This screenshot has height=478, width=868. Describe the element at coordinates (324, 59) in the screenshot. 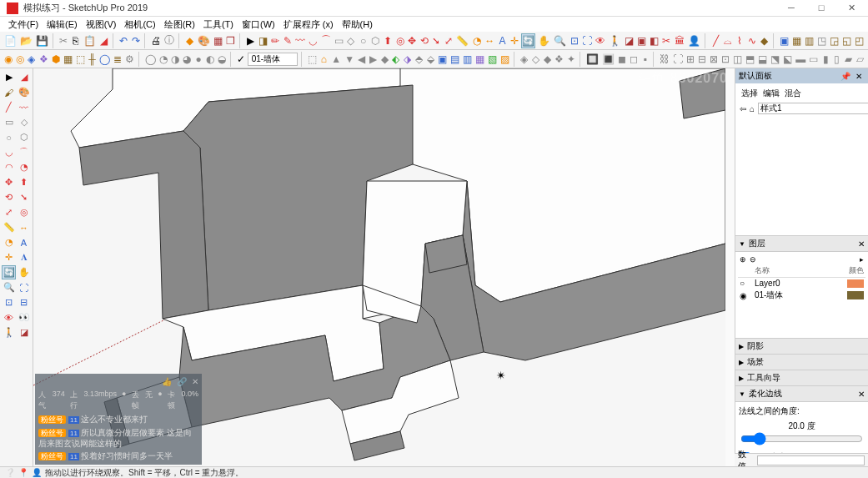

I see `v2-icon: ⌂` at that location.